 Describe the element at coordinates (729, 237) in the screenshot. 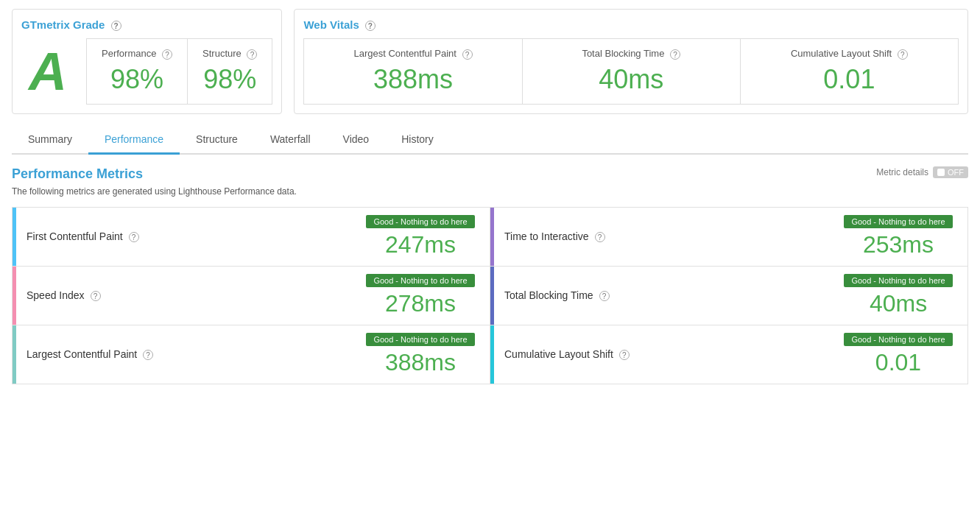

I see `metric-cell-0-right: Time to Interactive ?Good - Nothing to d…` at that location.